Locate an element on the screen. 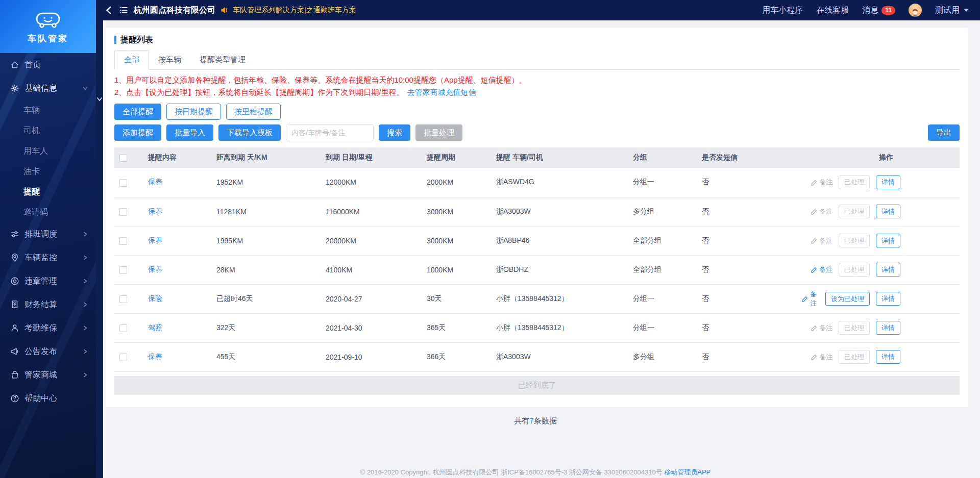  sidebar-item-basic-info: 基础信息 is located at coordinates (48, 88).